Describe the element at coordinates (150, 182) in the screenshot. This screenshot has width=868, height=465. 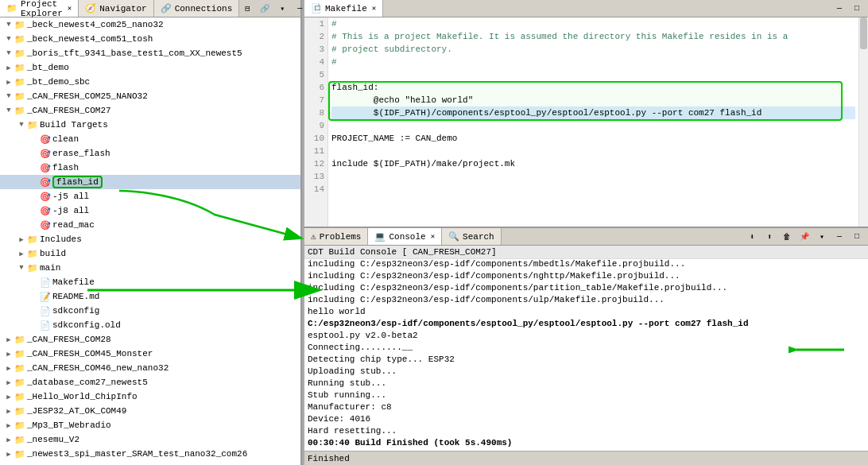
I see `tree-item: 🎯 flash_id` at that location.